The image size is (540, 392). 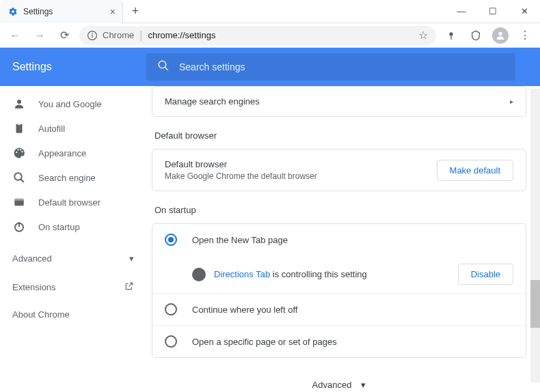 I want to click on extension-name-link: Directions Tab, so click(x=242, y=275).